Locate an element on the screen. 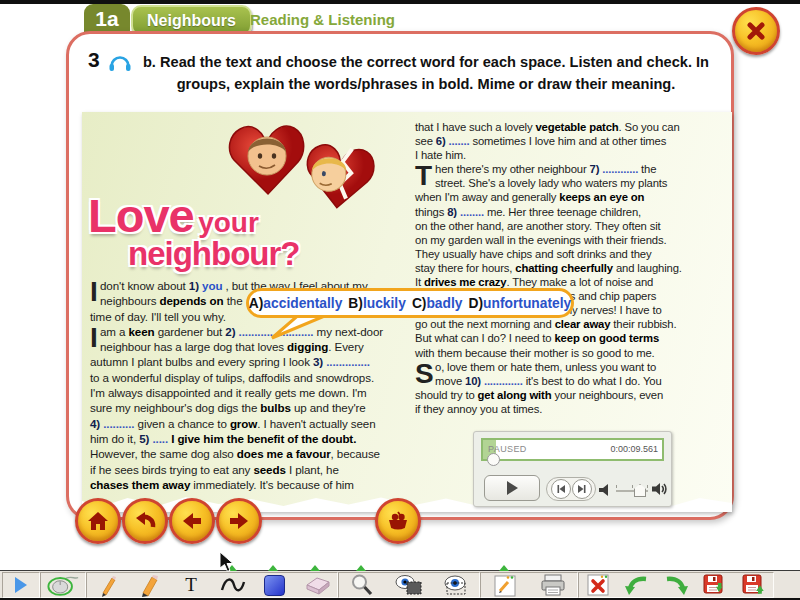 The width and height of the screenshot is (800, 600). passage-text: However, the same dog also is located at coordinates (164, 454).